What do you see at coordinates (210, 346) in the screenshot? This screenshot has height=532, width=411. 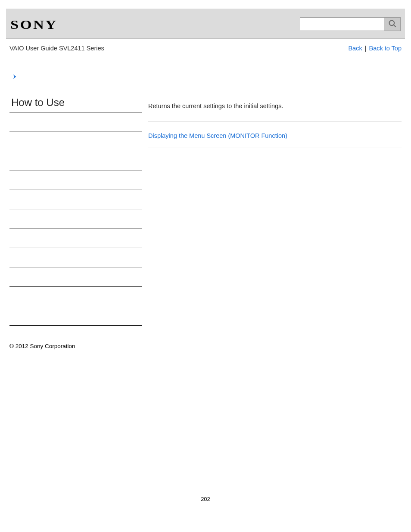 I see `copyright-text: © 2012 Sony Corporation` at bounding box center [210, 346].